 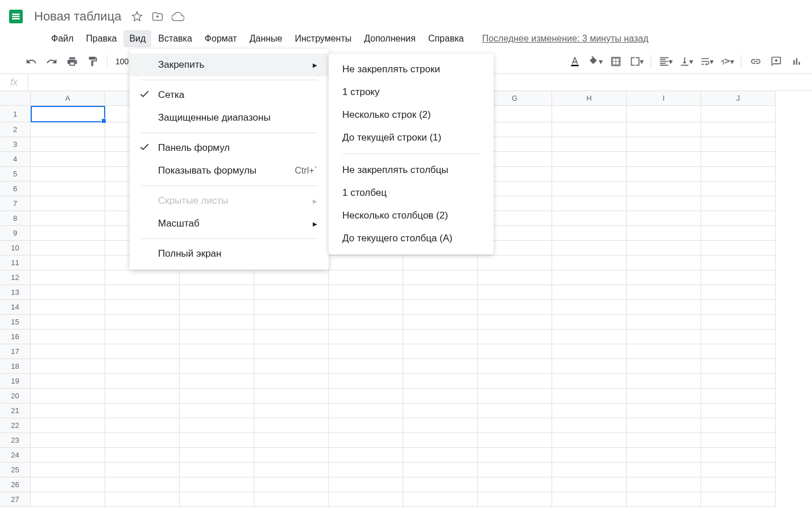 I want to click on submenu-item: Несколько столбцов (2), so click(x=411, y=216).